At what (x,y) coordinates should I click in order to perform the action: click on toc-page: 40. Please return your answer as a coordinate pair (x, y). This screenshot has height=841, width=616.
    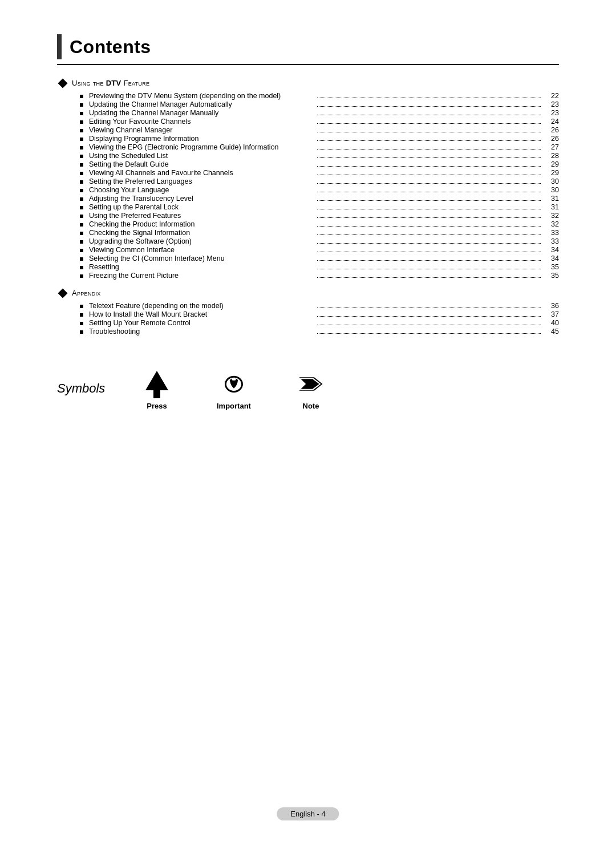
    Looking at the image, I should click on (552, 323).